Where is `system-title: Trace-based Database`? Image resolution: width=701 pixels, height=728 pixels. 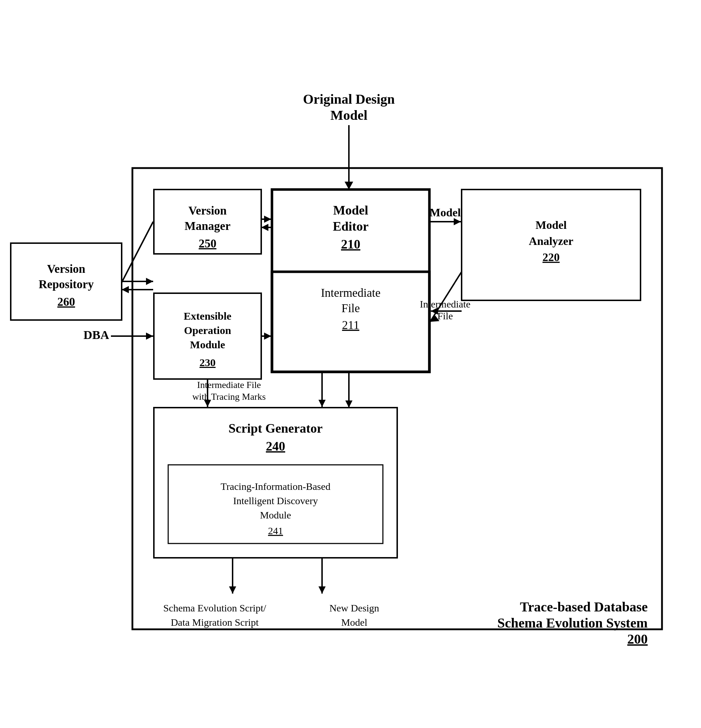
system-title: Trace-based Database is located at coordinates (584, 607).